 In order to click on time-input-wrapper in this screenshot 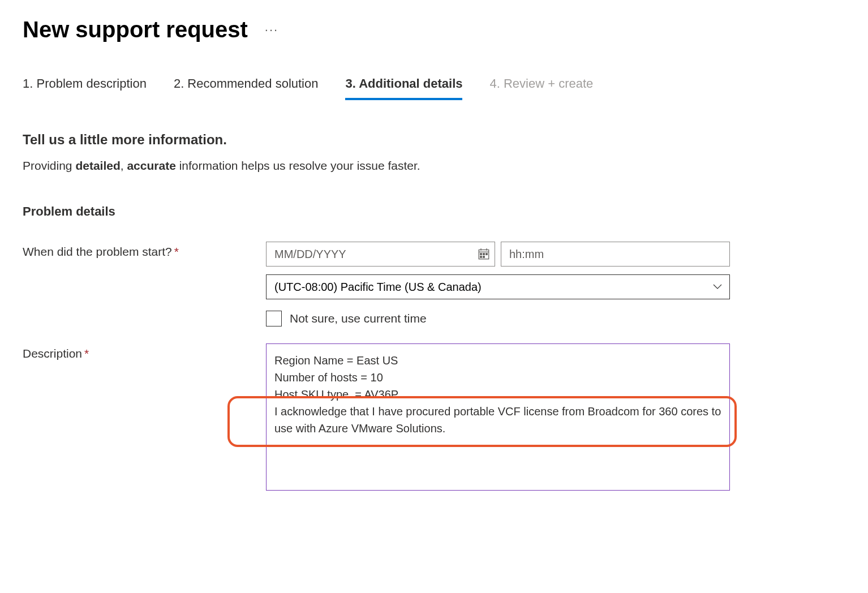, I will do `click(616, 254)`.